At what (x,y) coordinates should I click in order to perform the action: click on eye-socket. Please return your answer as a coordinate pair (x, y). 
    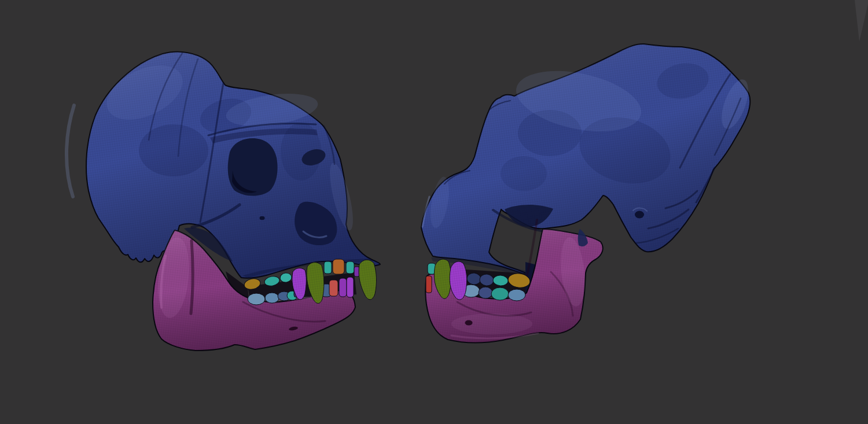
    Looking at the image, I should click on (253, 167).